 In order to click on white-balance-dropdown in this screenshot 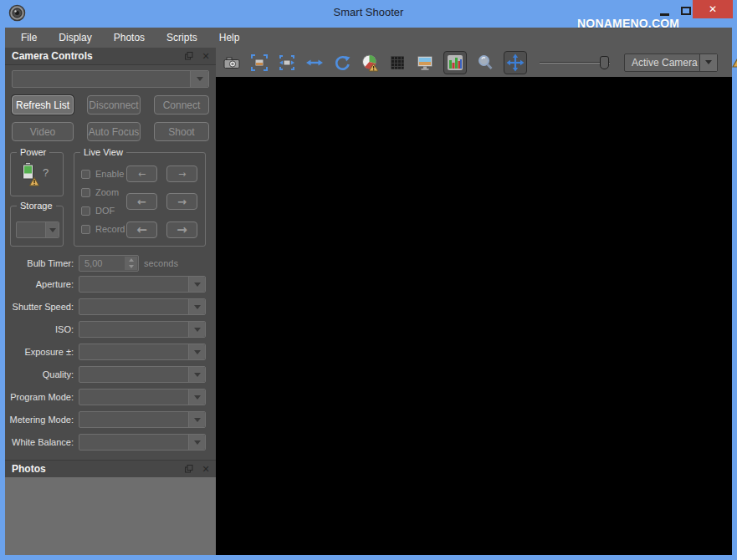, I will do `click(142, 442)`.